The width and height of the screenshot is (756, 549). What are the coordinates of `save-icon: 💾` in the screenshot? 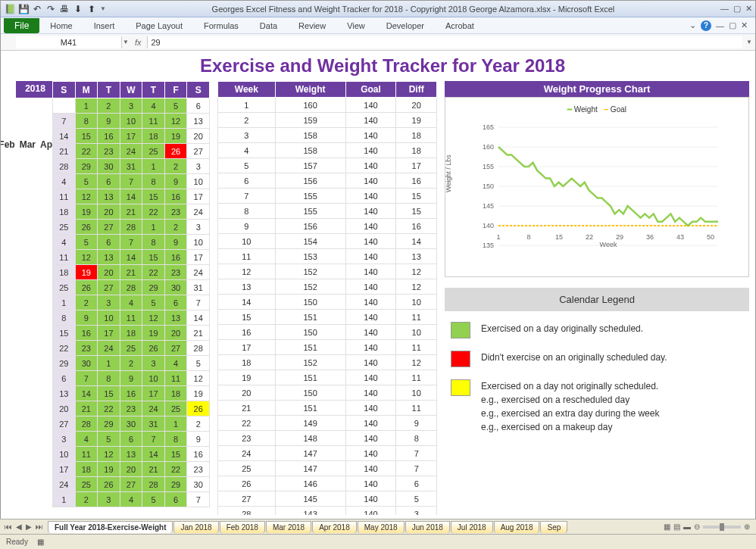 It's located at (23, 9).